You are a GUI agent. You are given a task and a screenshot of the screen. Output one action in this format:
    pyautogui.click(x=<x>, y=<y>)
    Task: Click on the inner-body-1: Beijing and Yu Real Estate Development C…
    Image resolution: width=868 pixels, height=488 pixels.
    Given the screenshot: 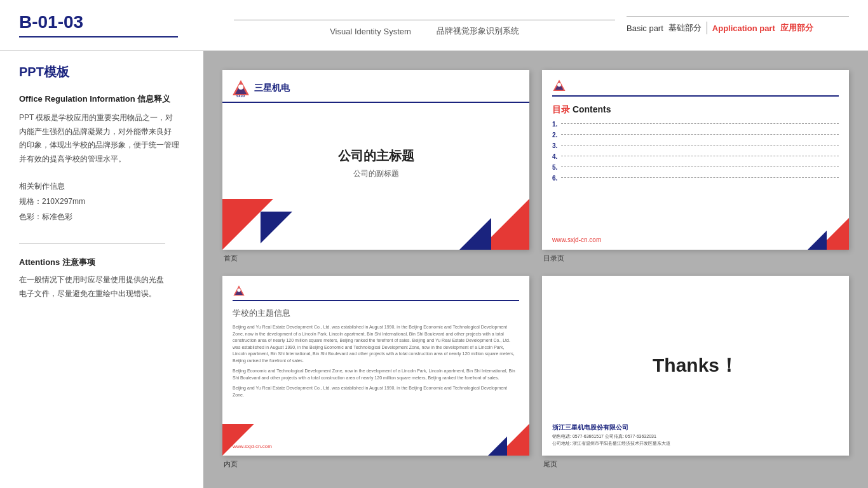 What is the action you would take?
    pyautogui.click(x=376, y=344)
    